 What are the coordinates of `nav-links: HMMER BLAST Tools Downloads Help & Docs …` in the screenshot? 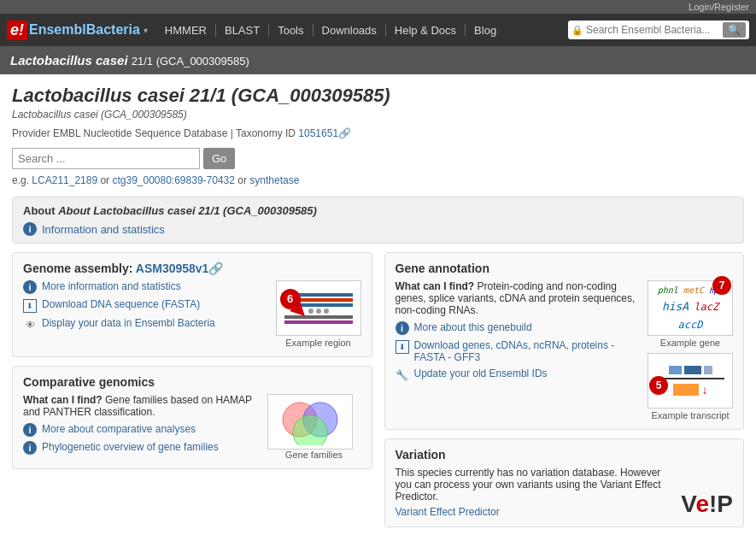 It's located at (362, 31).